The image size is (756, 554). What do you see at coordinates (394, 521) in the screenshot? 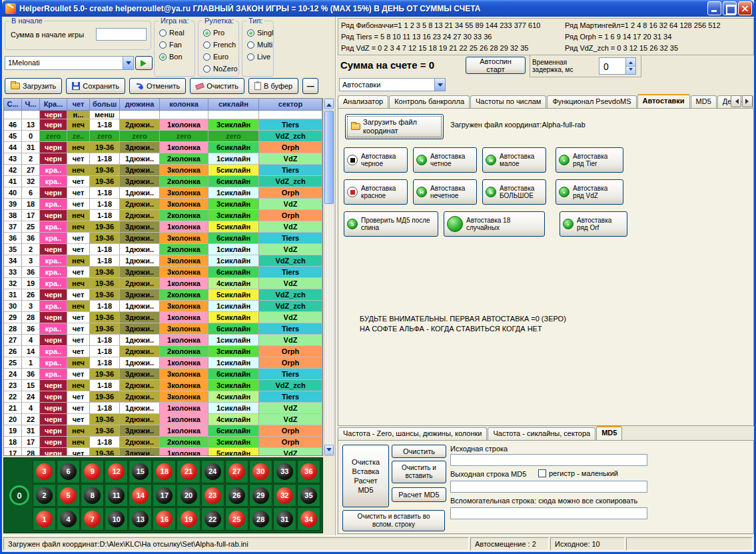
I see `md5-clear-paste-helper-button: Очистить и вставить во вспом. строку` at bounding box center [394, 521].